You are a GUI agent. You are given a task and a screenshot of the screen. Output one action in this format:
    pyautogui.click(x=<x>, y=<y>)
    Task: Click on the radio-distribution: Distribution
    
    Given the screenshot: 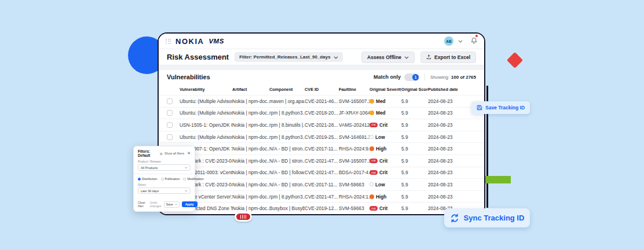 What is the action you would take?
    pyautogui.click(x=148, y=179)
    